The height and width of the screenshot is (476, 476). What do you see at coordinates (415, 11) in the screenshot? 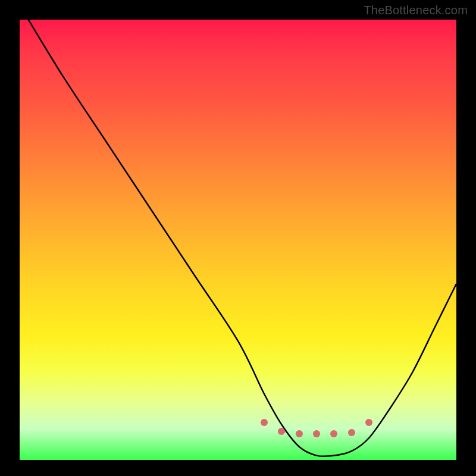
I see `attribution-text: TheBottleneck.com` at bounding box center [415, 11].